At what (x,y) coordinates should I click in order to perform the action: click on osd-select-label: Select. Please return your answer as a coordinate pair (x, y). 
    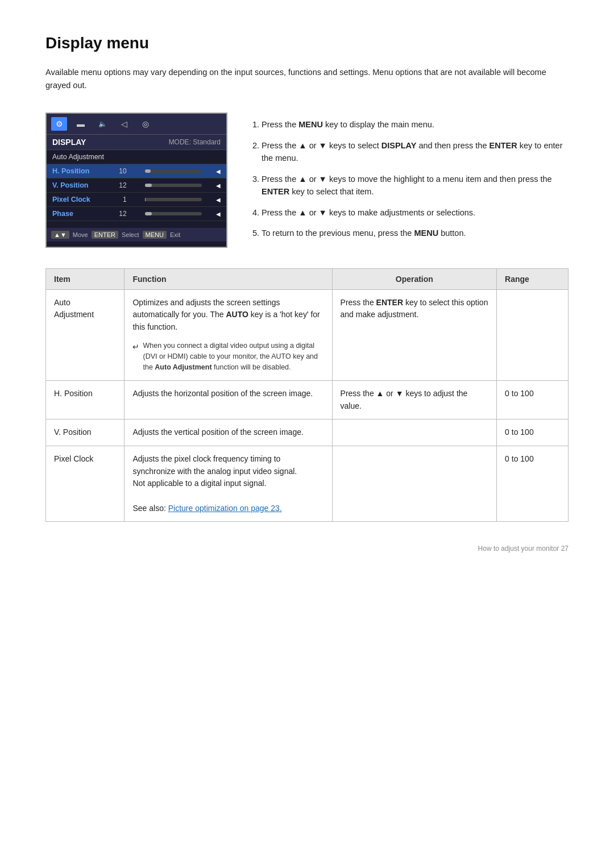
    Looking at the image, I should click on (131, 235).